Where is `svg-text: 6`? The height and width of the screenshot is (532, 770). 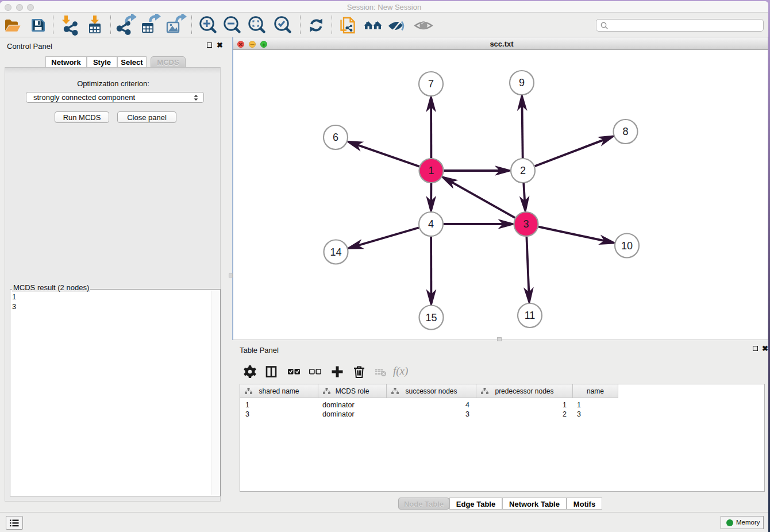
svg-text: 6 is located at coordinates (336, 137).